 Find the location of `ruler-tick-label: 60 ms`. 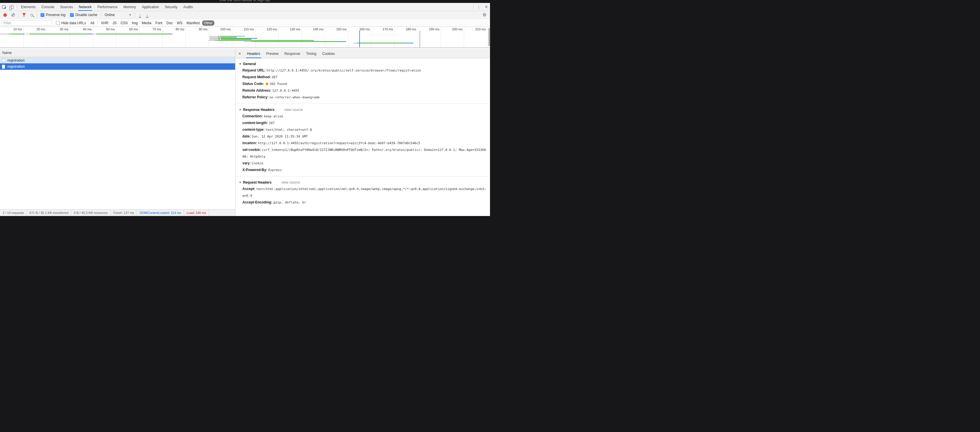

ruler-tick-label: 60 ms is located at coordinates (129, 29).